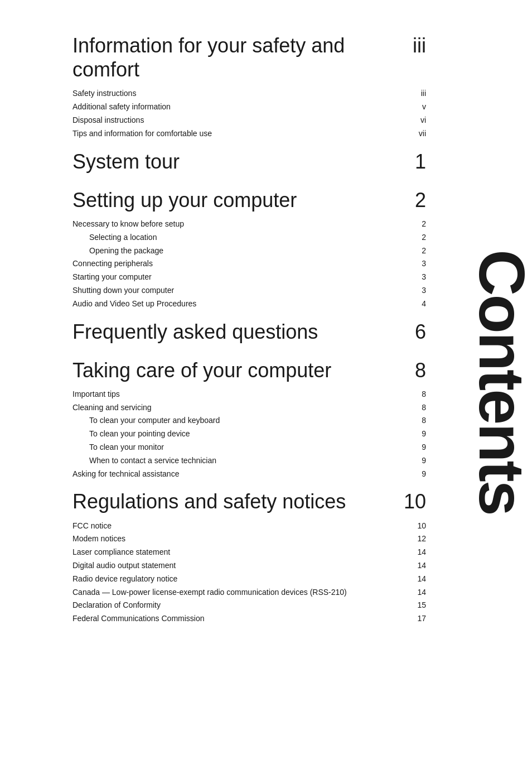  I want to click on item-label-regulations-6: Declaration of Conformity, so click(238, 606).